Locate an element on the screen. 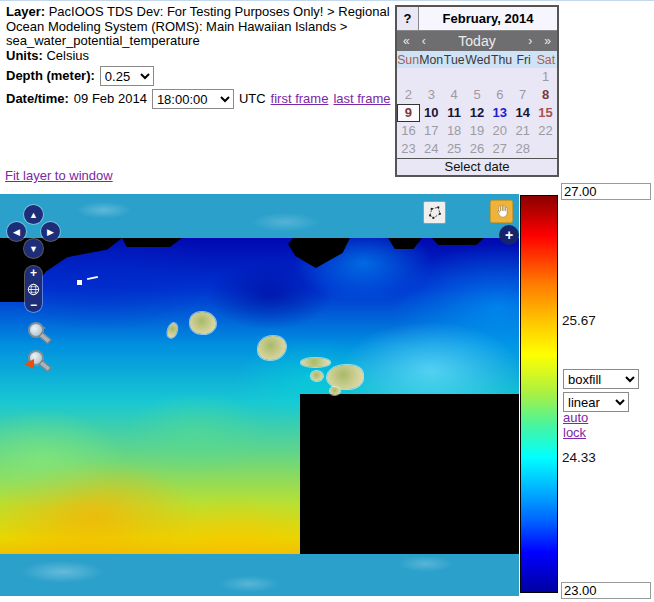 The width and height of the screenshot is (654, 602). today-button: Today is located at coordinates (478, 41).